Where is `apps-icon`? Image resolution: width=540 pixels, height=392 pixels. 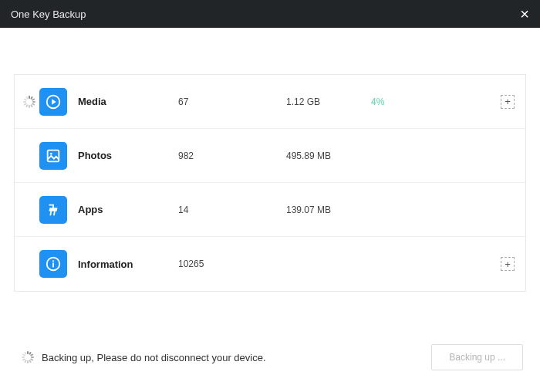
apps-icon is located at coordinates (53, 210).